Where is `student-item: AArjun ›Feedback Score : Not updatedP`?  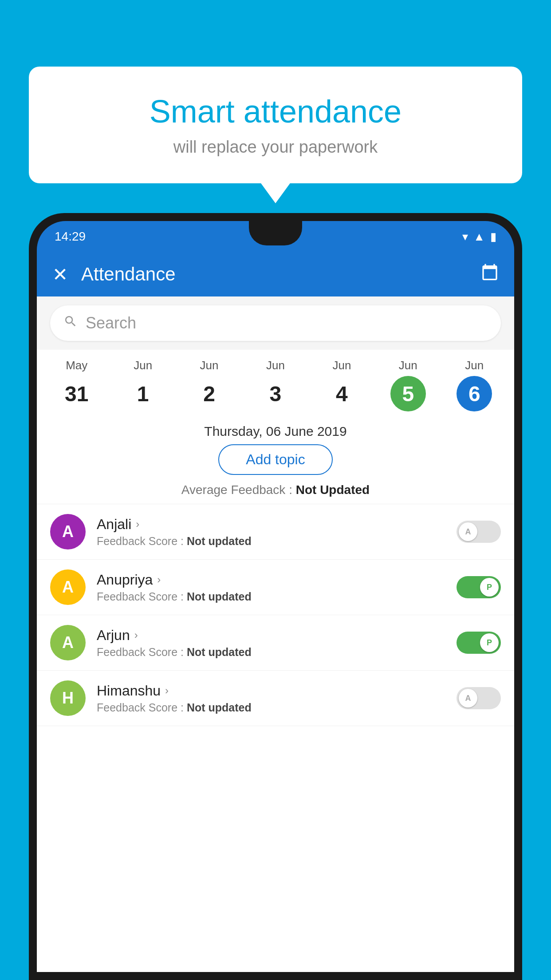
student-item: AArjun ›Feedback Score : Not updatedP is located at coordinates (276, 643).